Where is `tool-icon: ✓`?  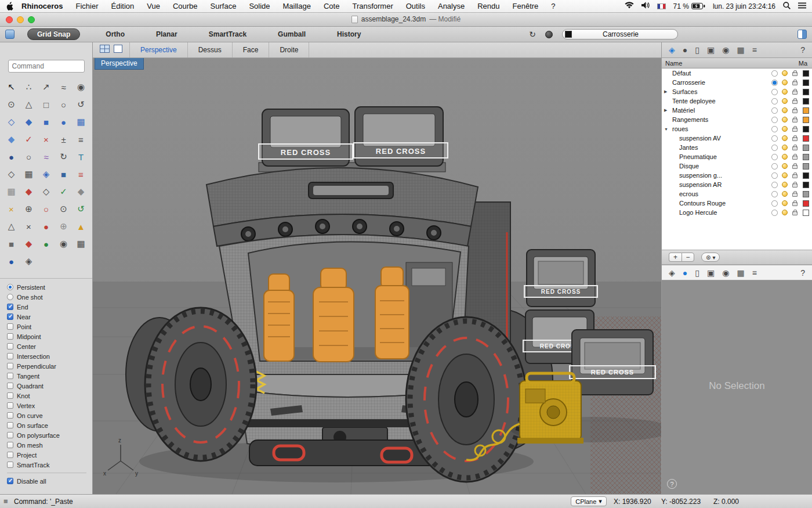 tool-icon: ✓ is located at coordinates (29, 139).